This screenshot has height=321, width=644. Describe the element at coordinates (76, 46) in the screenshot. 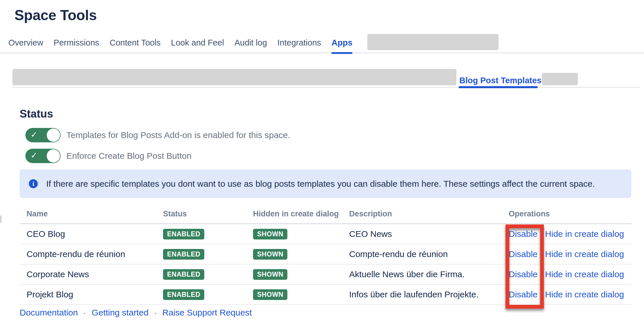

I see `tab-permissions: Permissions` at that location.